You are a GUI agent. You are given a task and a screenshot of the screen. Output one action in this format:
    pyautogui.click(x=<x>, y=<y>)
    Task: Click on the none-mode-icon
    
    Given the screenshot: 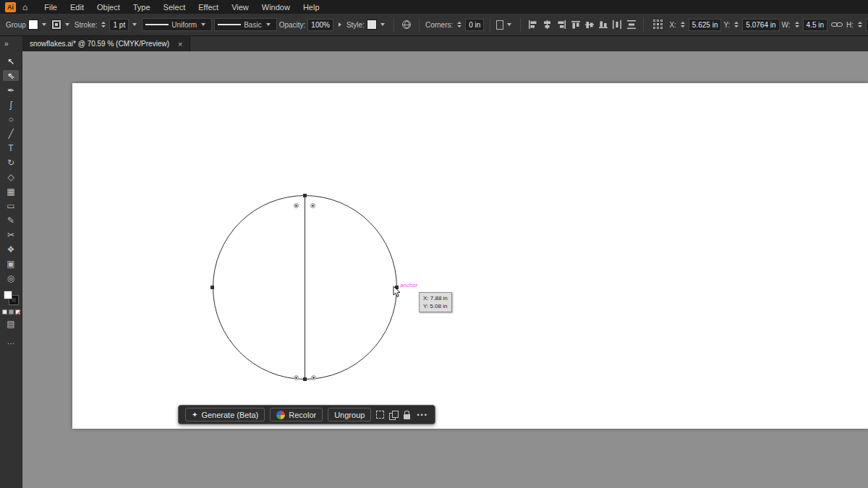 What is the action you would take?
    pyautogui.click(x=17, y=312)
    